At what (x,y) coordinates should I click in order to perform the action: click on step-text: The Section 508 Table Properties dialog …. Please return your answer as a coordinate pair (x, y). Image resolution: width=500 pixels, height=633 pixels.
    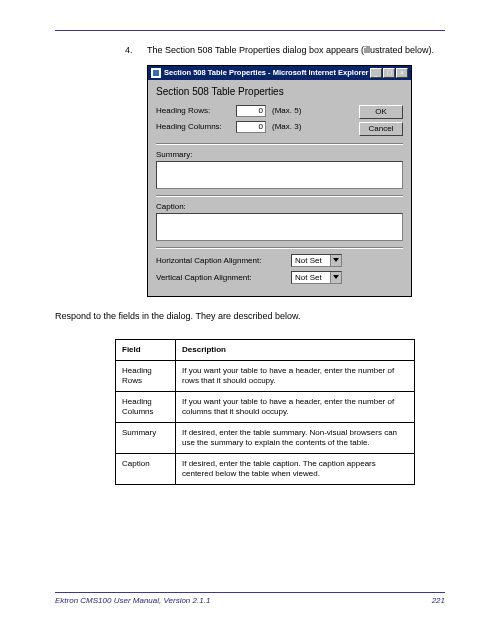
    Looking at the image, I should click on (290, 51).